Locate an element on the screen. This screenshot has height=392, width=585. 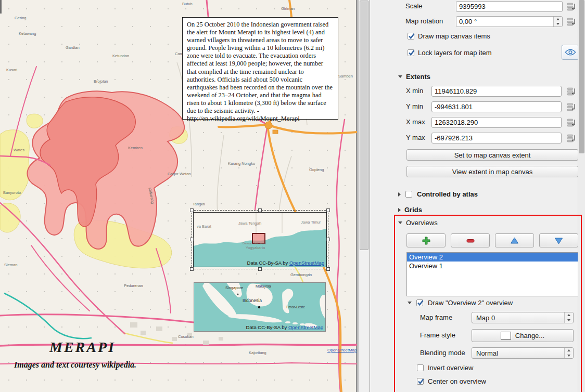
overview-list-item: Overview 1 is located at coordinates (492, 266).